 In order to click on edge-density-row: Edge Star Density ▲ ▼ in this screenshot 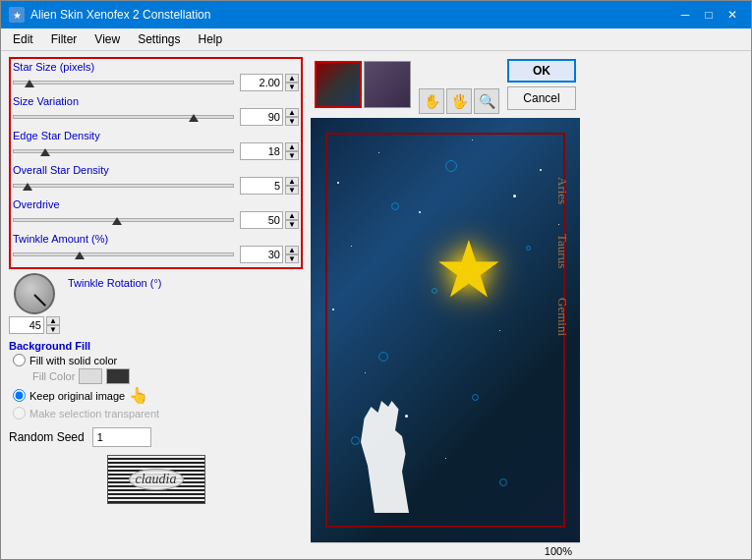, I will do `click(155, 145)`.